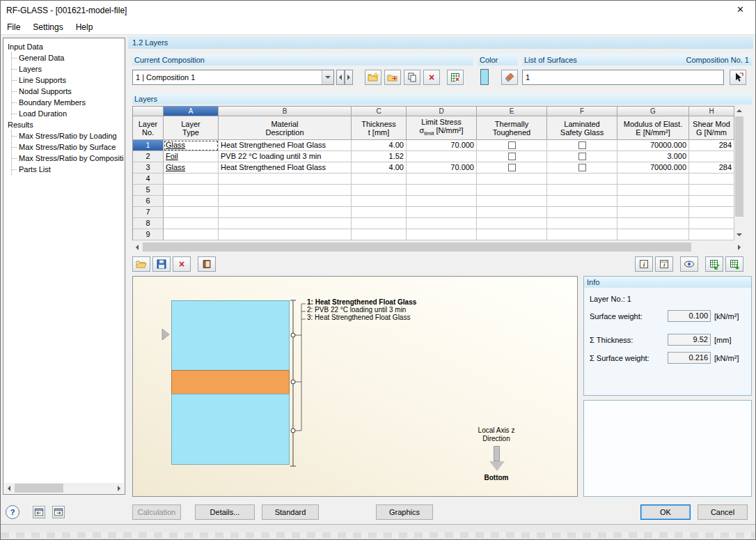 This screenshot has height=540, width=756. What do you see at coordinates (68, 91) in the screenshot?
I see `tree-item-nodal-supports: Nodal Supports` at bounding box center [68, 91].